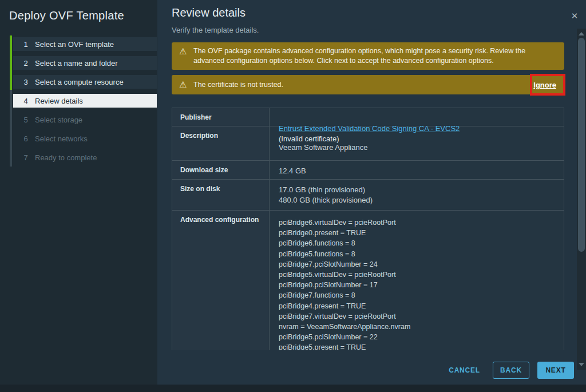  I want to click on row-value: 17.0 GB (thin provisioned) 480.0 GB (thi…, so click(417, 195).